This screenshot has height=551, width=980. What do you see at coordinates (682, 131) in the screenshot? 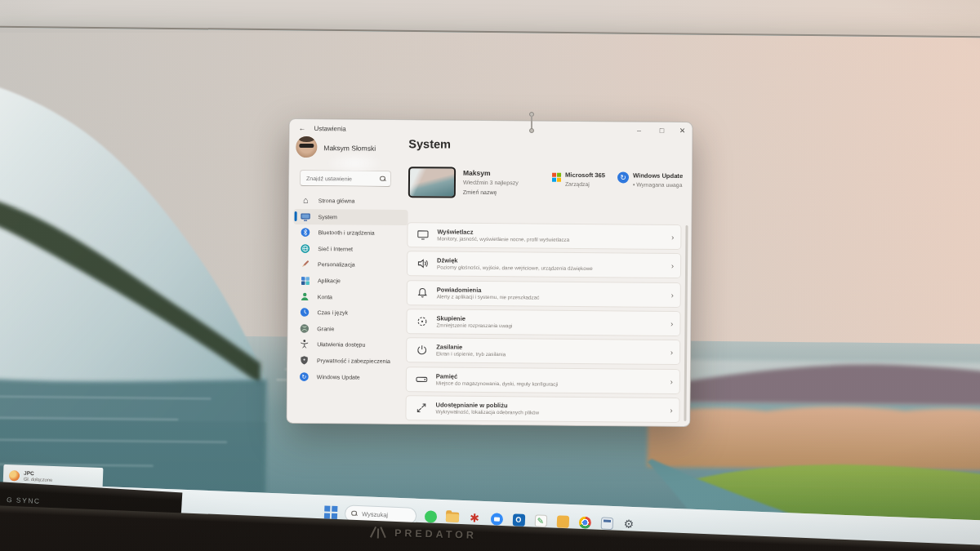
I see `close-button: ✕` at bounding box center [682, 131].